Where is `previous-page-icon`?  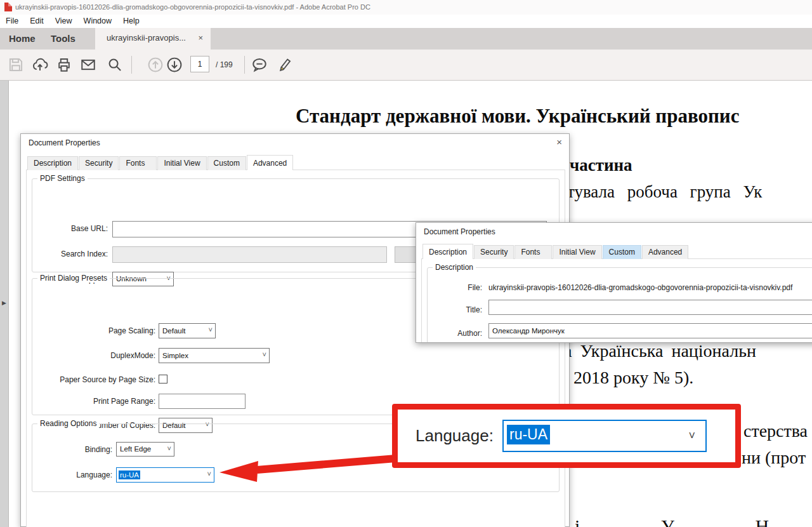
previous-page-icon is located at coordinates (155, 65).